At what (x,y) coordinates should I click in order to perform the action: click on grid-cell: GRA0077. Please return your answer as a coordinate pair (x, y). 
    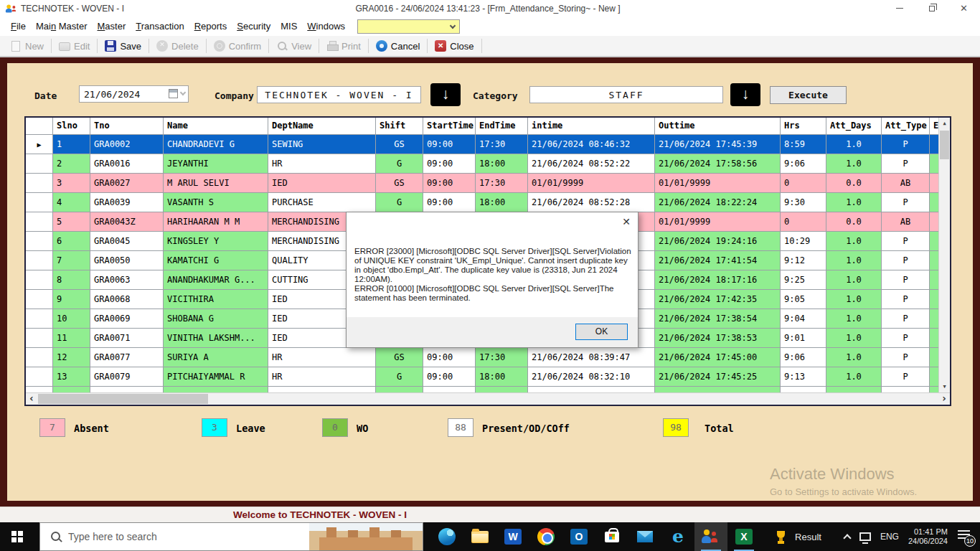
    Looking at the image, I should click on (127, 357).